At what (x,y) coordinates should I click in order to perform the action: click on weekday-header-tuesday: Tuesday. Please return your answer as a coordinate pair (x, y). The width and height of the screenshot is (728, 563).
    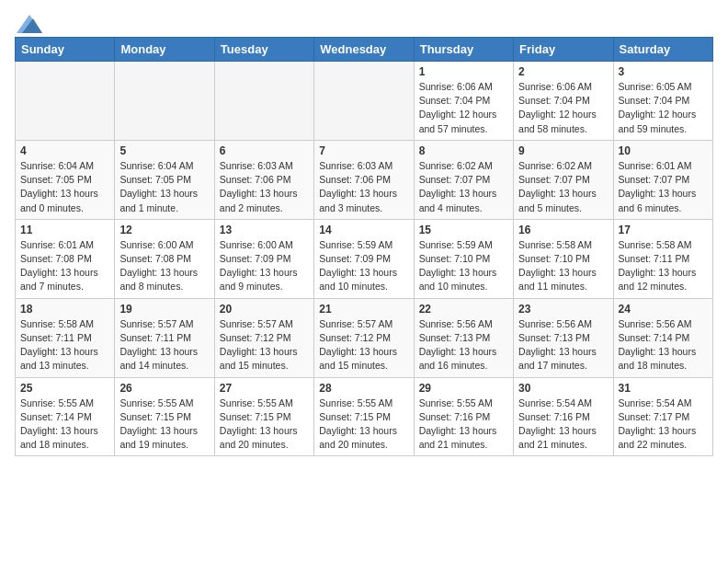
    Looking at the image, I should click on (264, 50).